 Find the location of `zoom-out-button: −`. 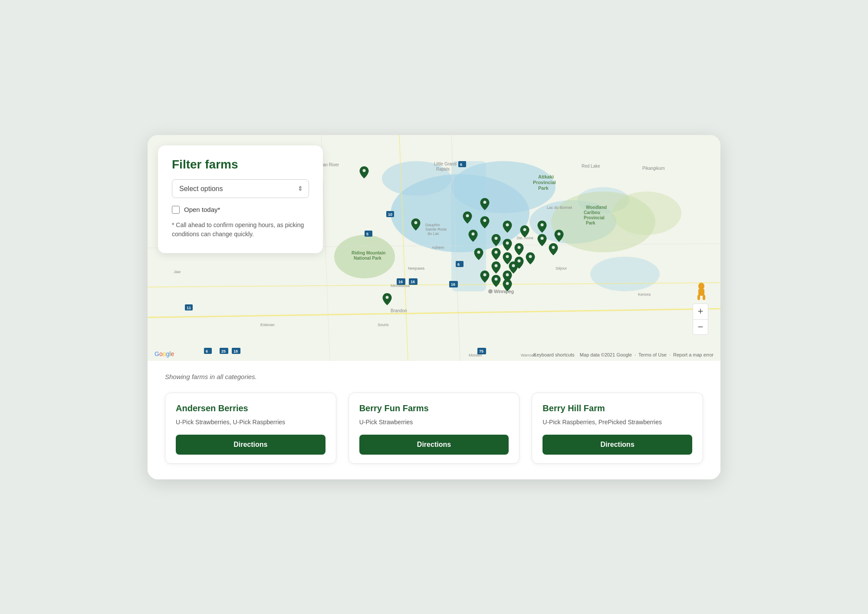

zoom-out-button: − is located at coordinates (700, 327).